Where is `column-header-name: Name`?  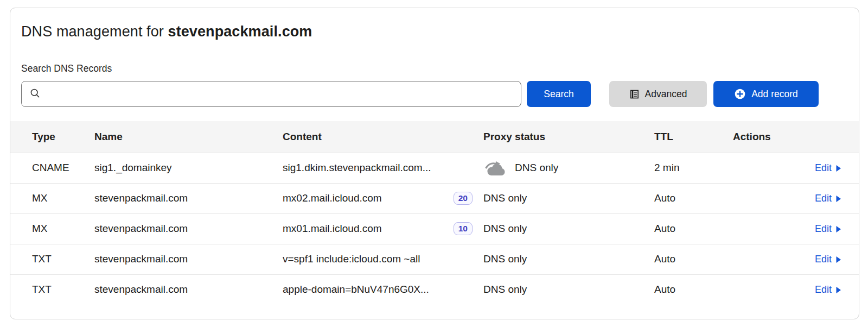
column-header-name: Name is located at coordinates (189, 137).